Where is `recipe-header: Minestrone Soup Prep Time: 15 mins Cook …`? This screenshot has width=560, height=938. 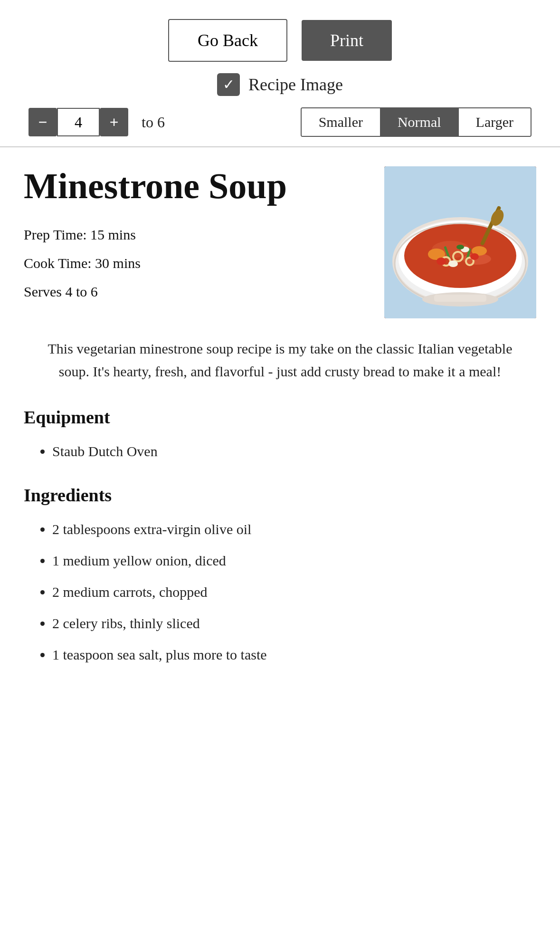 recipe-header: Minestrone Soup Prep Time: 15 mins Cook … is located at coordinates (280, 242).